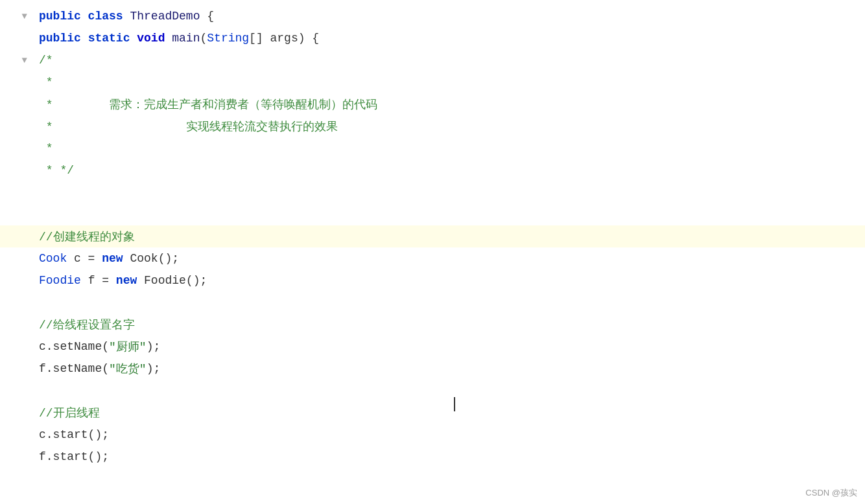 This screenshot has width=865, height=504. I want to click on code-token: /*, so click(46, 60).